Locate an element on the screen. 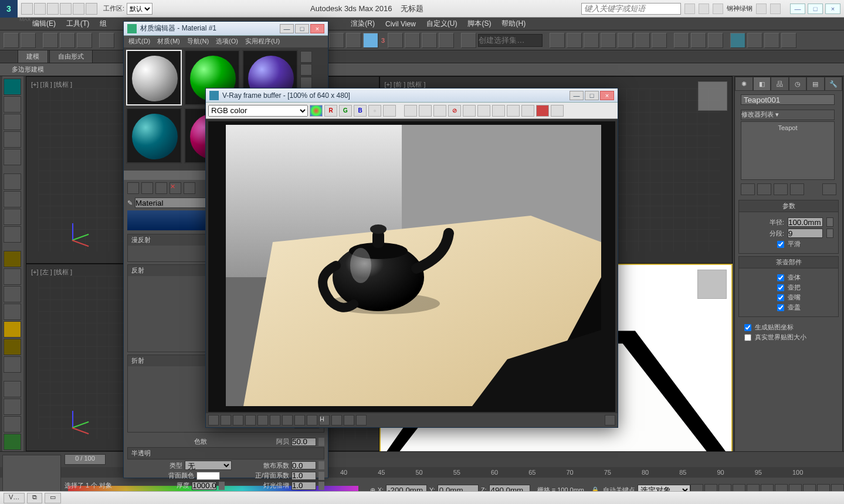 This screenshot has width=844, height=504. scatter-field is located at coordinates (304, 465).